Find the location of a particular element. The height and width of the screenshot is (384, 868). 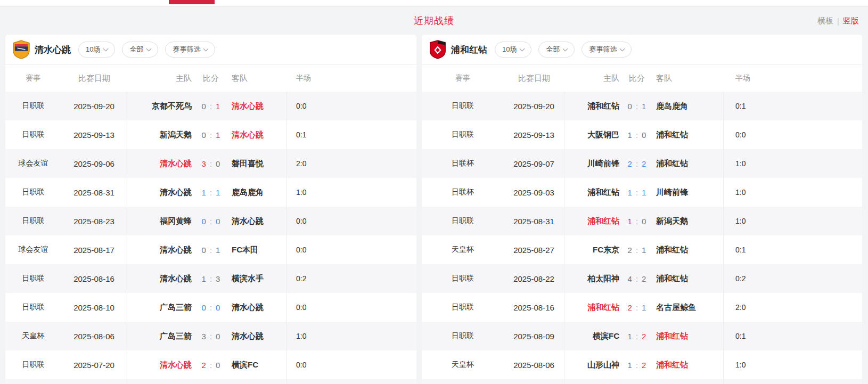

match-row: 日职联2025-09-13新潟天鹅0:1清水心跳0:1 is located at coordinates (211, 135).